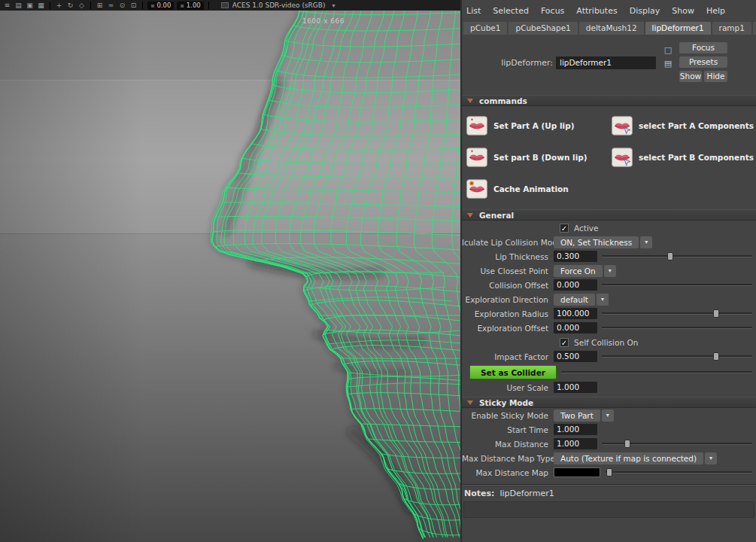  Describe the element at coordinates (81, 5) in the screenshot. I see `scale-tool-icon: ◇` at that location.